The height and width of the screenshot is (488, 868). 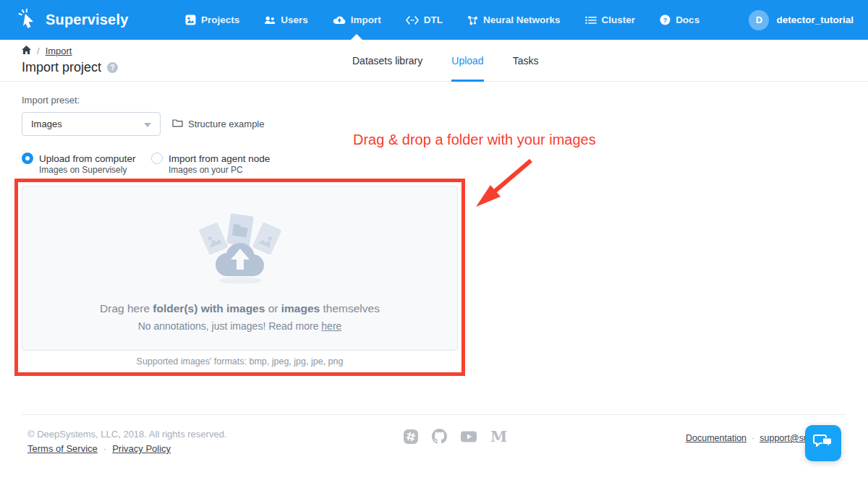 What do you see at coordinates (801, 20) in the screenshot?
I see `user-menu: D detector_tutorial` at bounding box center [801, 20].